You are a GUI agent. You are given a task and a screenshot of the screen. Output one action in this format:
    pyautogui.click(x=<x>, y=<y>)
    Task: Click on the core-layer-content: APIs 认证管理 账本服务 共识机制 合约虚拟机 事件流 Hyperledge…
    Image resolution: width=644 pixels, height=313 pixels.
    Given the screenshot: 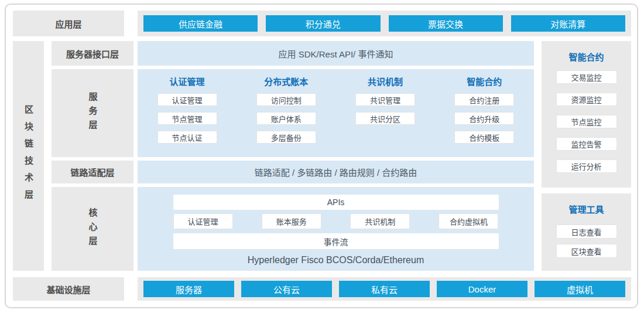 What is the action you would take?
    pyautogui.click(x=336, y=230)
    